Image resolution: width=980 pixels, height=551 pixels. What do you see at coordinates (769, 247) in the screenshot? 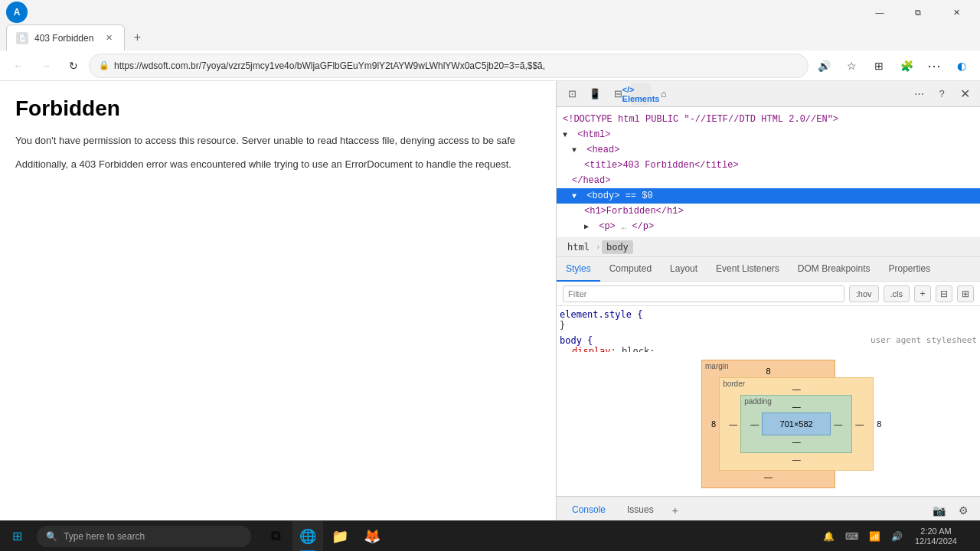
I see `breadcrumb: html › body` at bounding box center [769, 247].